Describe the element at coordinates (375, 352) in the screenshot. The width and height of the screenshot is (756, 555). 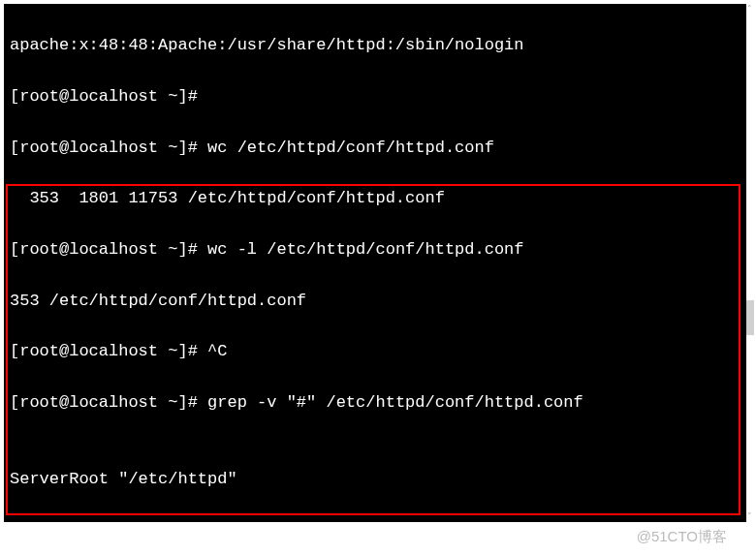
I see `prompt-line: [root@localhost ~]# ^C` at that location.